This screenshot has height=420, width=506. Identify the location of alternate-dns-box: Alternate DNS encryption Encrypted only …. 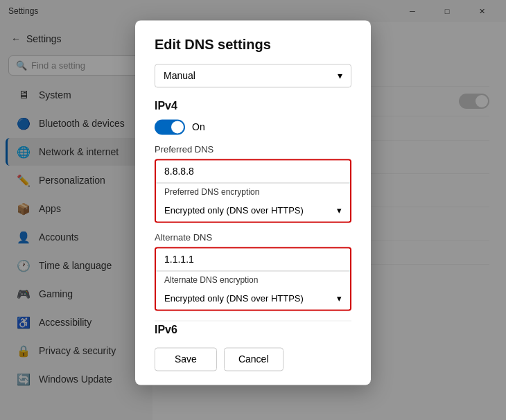
(253, 279).